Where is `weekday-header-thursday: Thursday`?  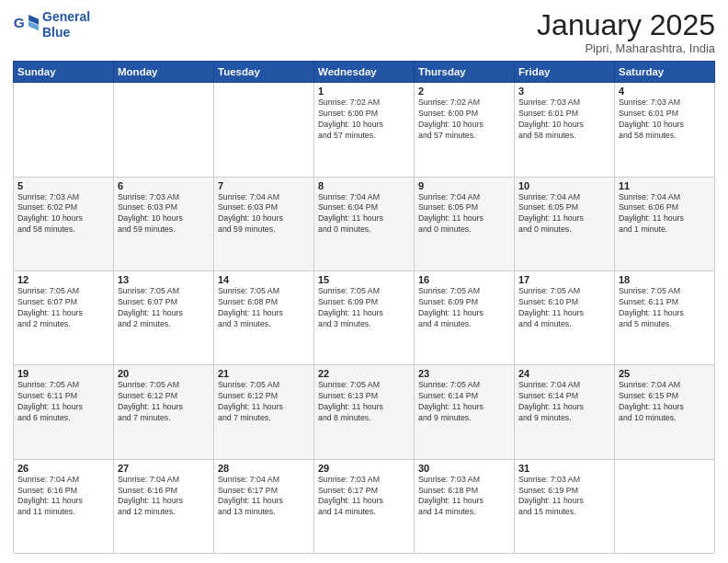 weekday-header-thursday: Thursday is located at coordinates (465, 72).